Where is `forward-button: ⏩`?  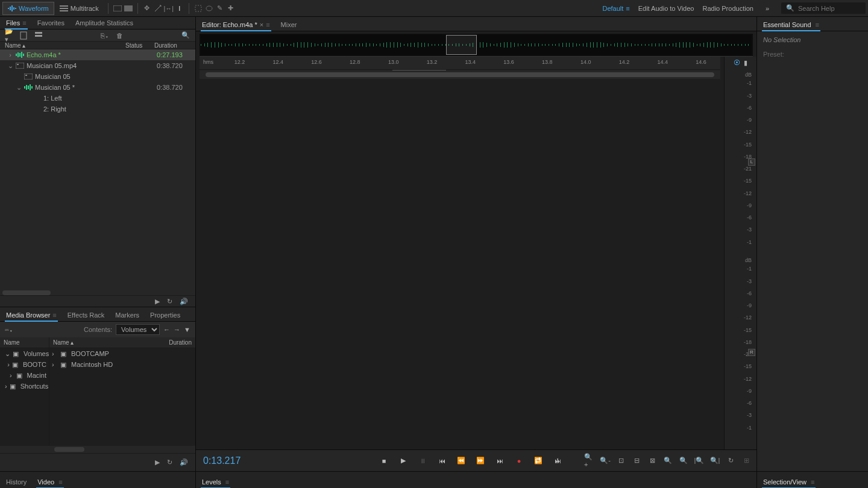 forward-button: ⏩ is located at coordinates (480, 461).